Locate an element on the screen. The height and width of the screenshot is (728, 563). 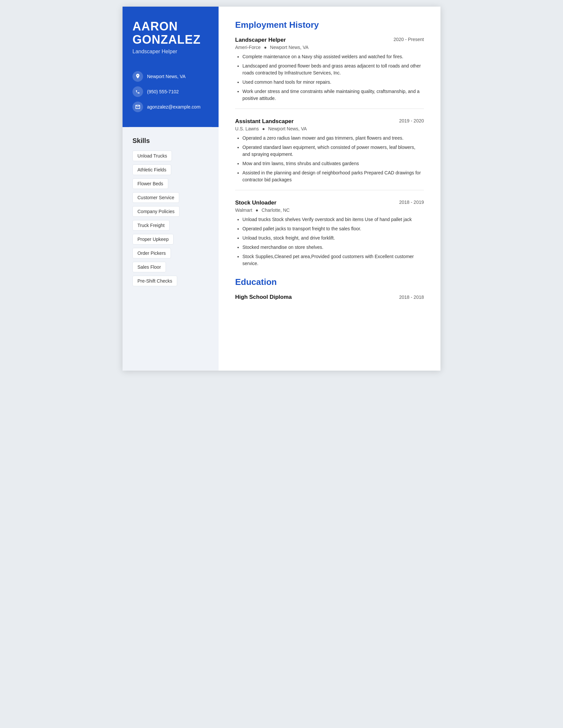
skills-title: Skills is located at coordinates (171, 141).